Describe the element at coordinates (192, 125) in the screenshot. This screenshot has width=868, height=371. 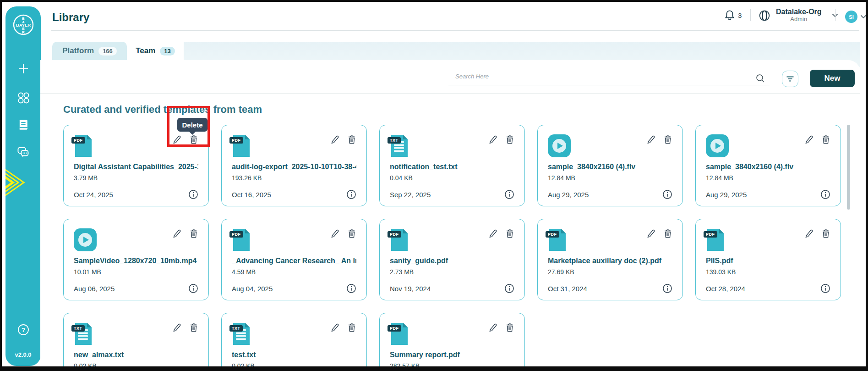
I see `delete-tooltip: Delete` at that location.